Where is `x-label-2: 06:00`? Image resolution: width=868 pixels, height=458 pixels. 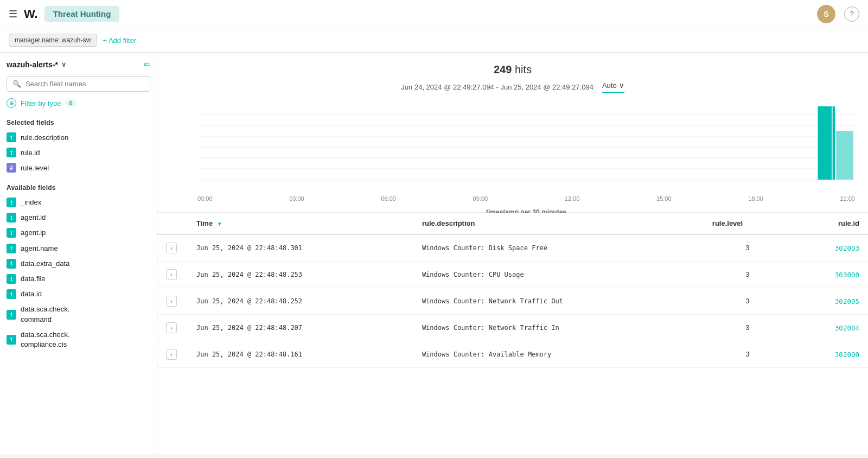 x-label-2: 06:00 is located at coordinates (388, 199).